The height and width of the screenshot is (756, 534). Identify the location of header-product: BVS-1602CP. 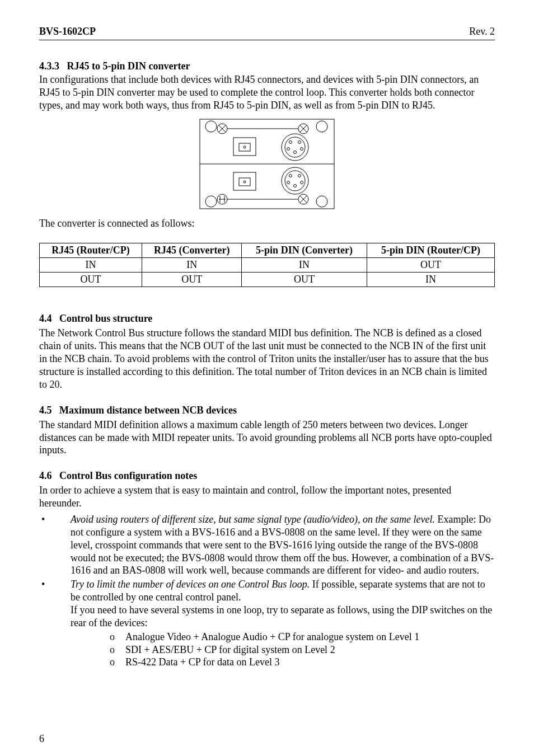
(67, 31).